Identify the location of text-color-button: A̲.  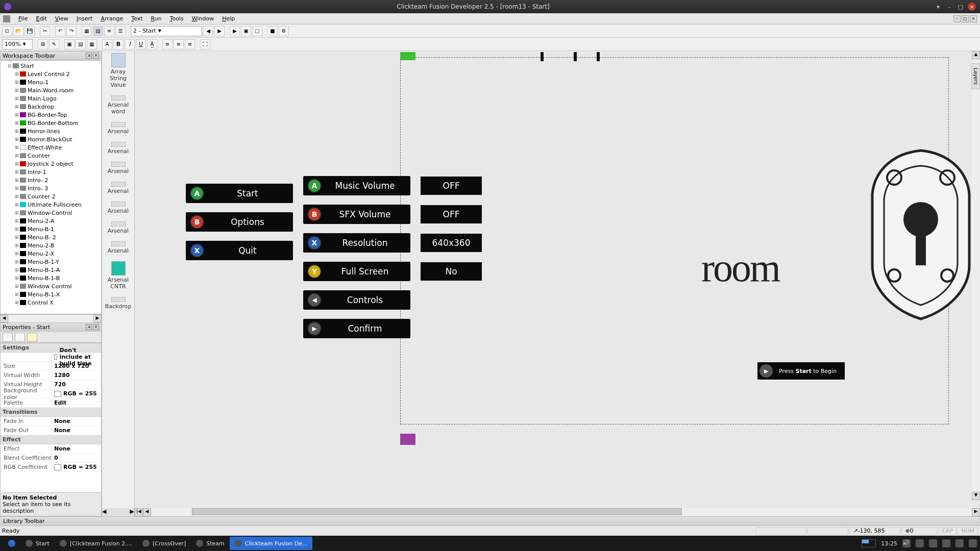
(152, 44).